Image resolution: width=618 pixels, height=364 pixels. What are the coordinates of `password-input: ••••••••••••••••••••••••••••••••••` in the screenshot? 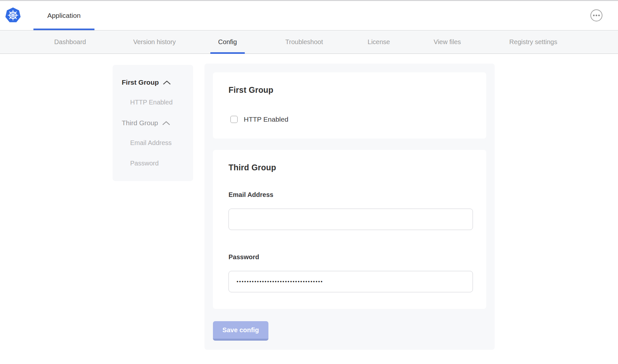 It's located at (351, 282).